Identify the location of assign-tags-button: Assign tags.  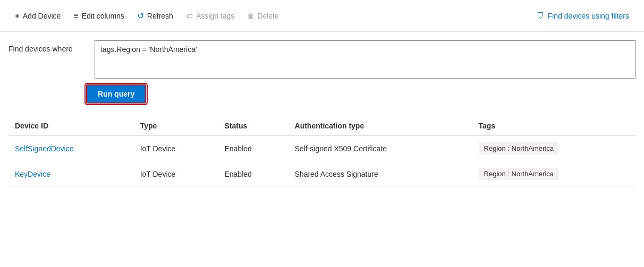
(210, 16).